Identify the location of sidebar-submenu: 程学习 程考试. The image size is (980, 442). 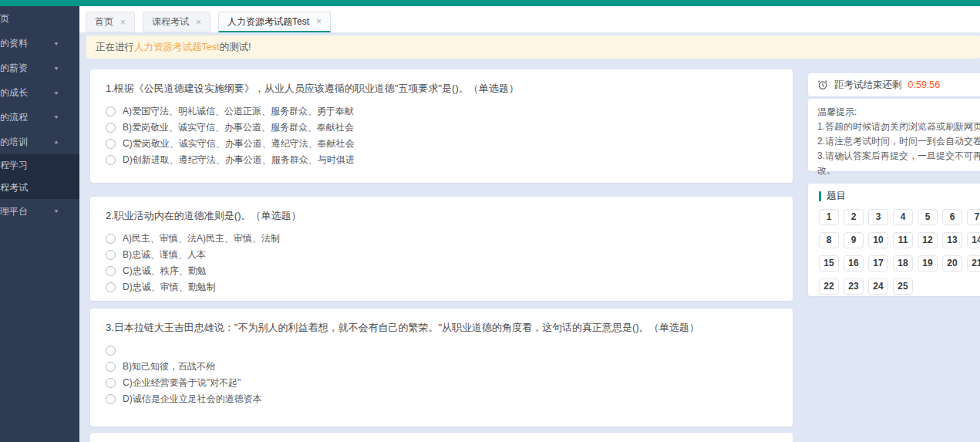
(40, 177).